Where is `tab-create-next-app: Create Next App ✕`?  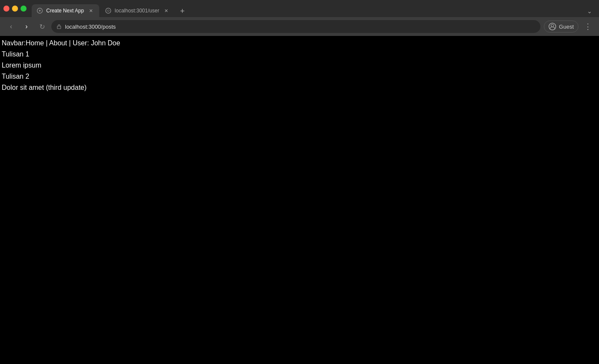
tab-create-next-app: Create Next App ✕ is located at coordinates (65, 11).